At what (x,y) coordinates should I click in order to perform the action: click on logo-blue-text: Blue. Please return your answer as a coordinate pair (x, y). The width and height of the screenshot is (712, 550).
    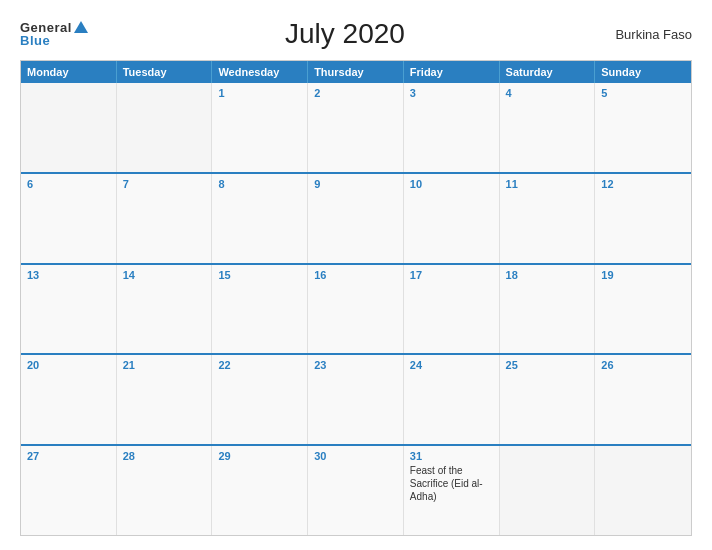
    Looking at the image, I should click on (35, 40).